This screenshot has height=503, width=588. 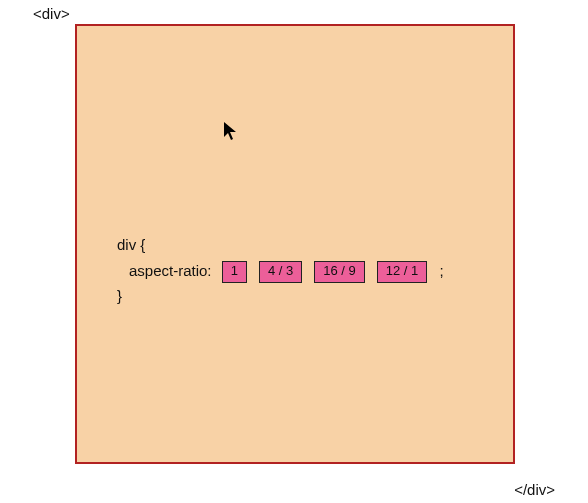 I want to click on close-tag-label: </div>, so click(x=534, y=490).